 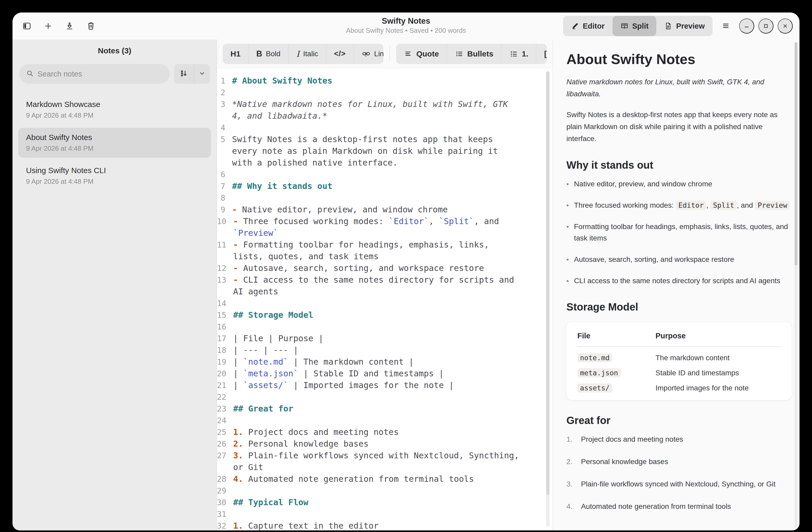 I want to click on preview-numbered-item: 1.Project docs and meeting notes, so click(x=679, y=439).